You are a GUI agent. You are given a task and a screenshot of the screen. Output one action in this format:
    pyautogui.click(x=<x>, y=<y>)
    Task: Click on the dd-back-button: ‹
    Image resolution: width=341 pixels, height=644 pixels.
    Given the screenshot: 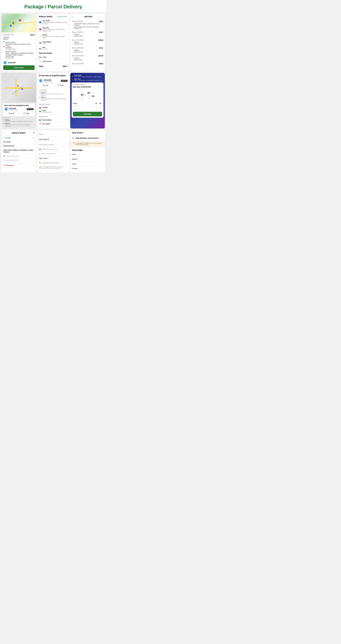 What is the action you would take?
    pyautogui.click(x=4, y=133)
    